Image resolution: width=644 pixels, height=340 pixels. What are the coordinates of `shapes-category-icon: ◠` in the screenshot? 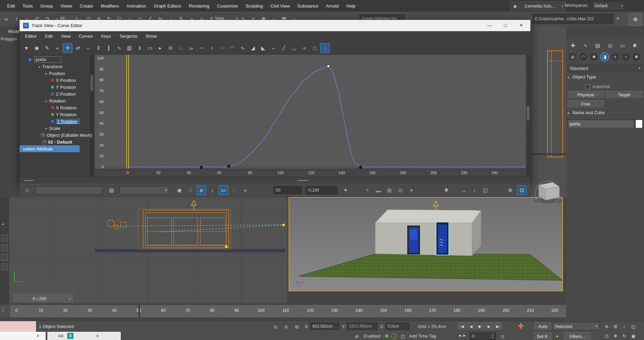 It's located at (583, 57).